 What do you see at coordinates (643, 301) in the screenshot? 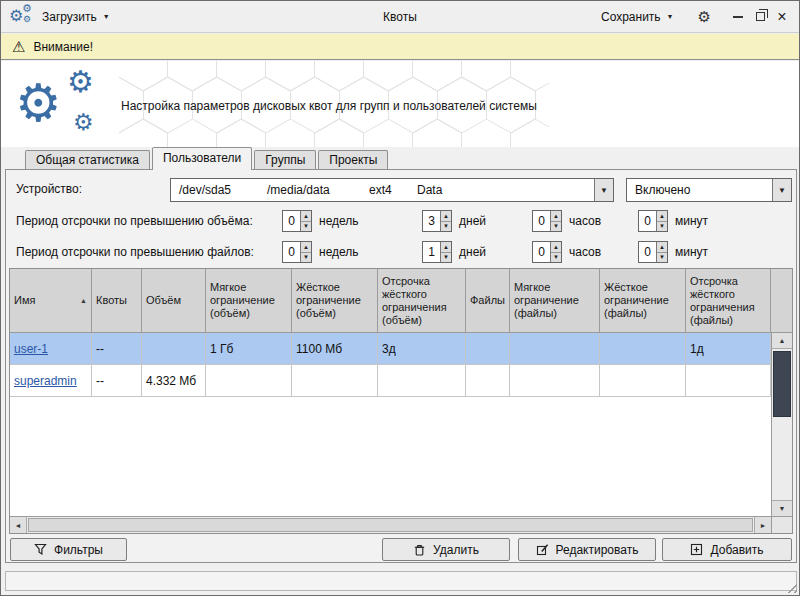
I see `column-header-hard-files: Жёсткое ограничение (файлы)` at bounding box center [643, 301].